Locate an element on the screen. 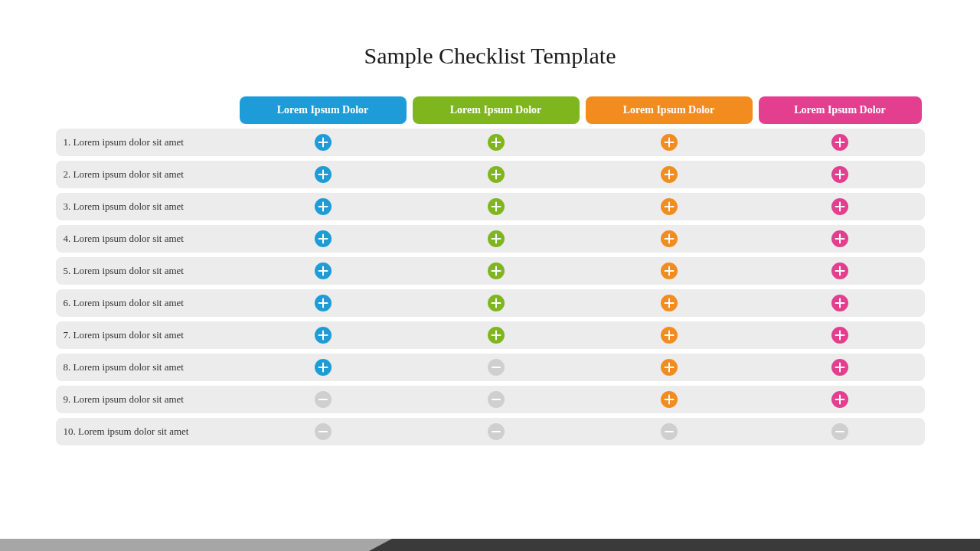  row-label: 1. Lorem ipsum dolor sit amet is located at coordinates (146, 142).